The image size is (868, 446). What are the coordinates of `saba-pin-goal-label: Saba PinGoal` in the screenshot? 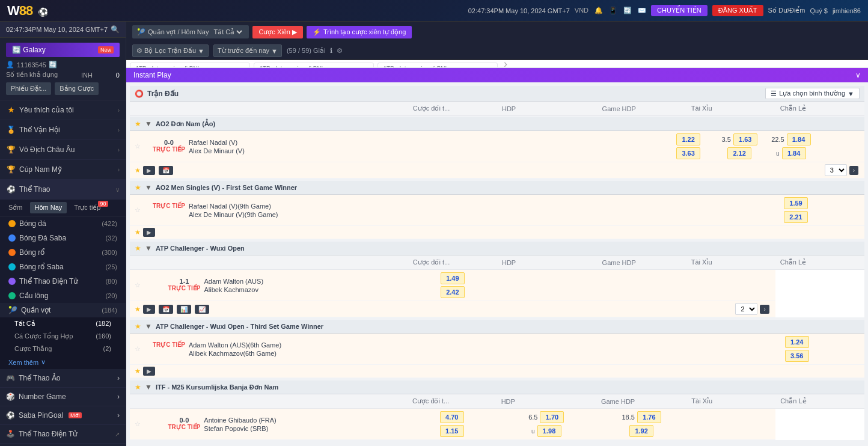 It's located at (41, 415).